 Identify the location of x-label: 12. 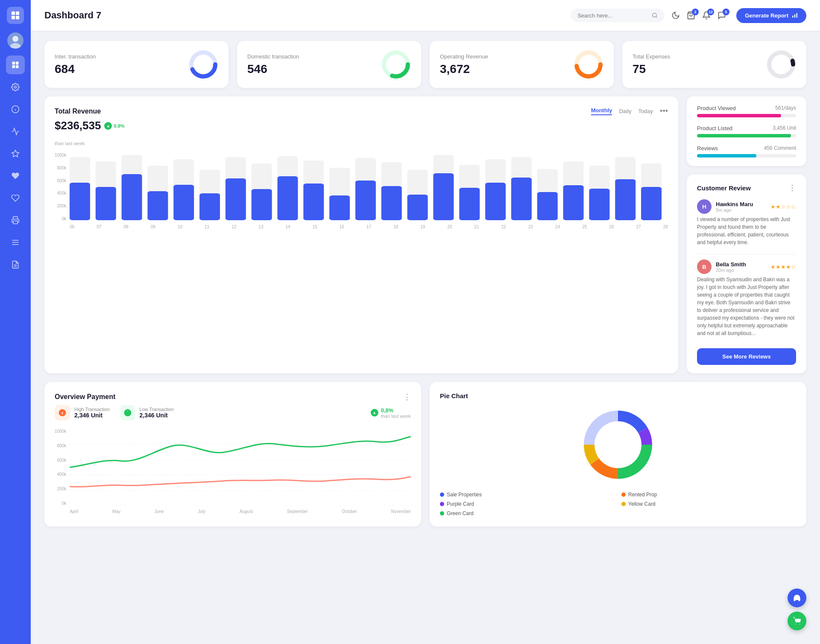
(234, 227).